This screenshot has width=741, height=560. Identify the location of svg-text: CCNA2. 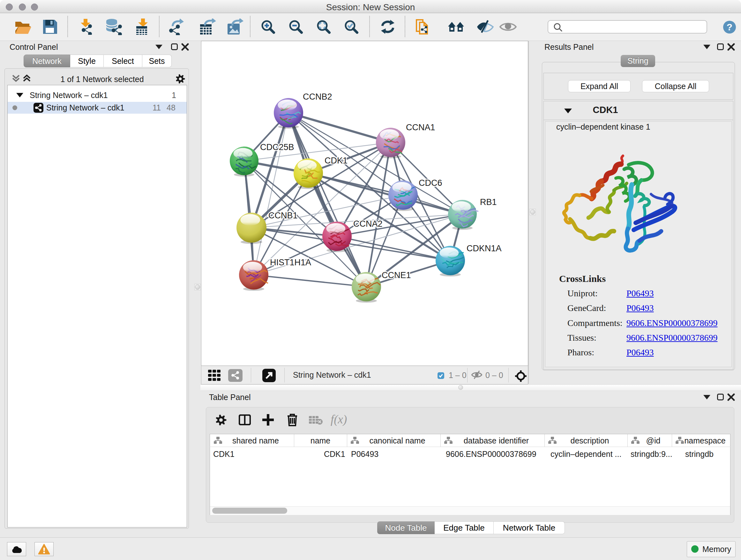
(368, 224).